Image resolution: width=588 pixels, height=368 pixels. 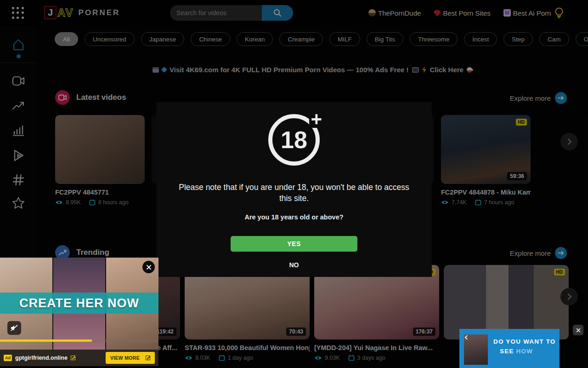 What do you see at coordinates (79, 304) in the screenshot?
I see `ad-cta-text: CREATE HER NOW` at bounding box center [79, 304].